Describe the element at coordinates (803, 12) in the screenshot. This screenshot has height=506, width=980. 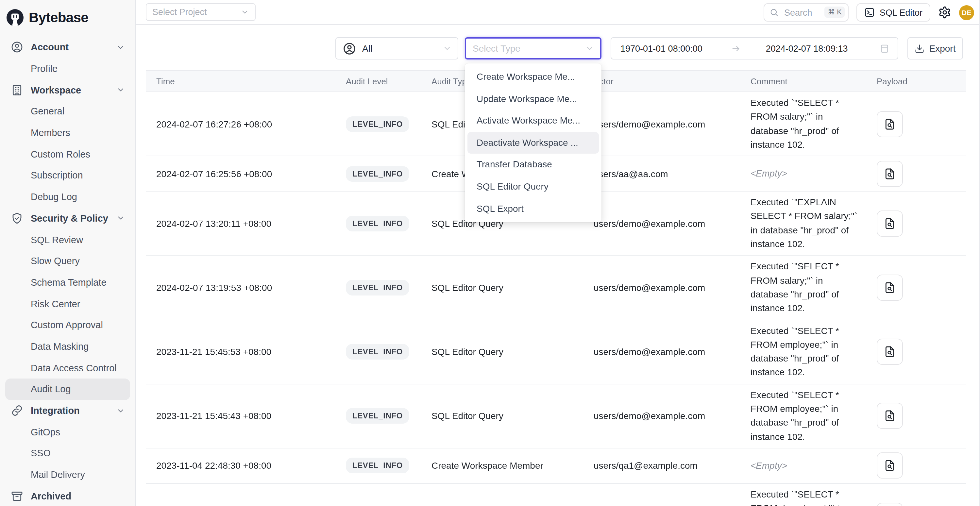
I see `search-input` at that location.